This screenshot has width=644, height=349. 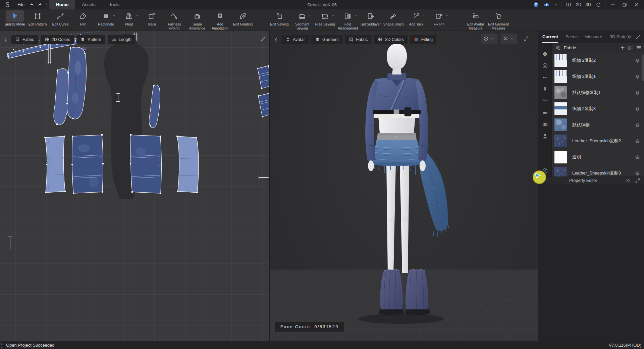 I want to click on tool-add-annotation: AAdd Annotation, so click(x=220, y=20).